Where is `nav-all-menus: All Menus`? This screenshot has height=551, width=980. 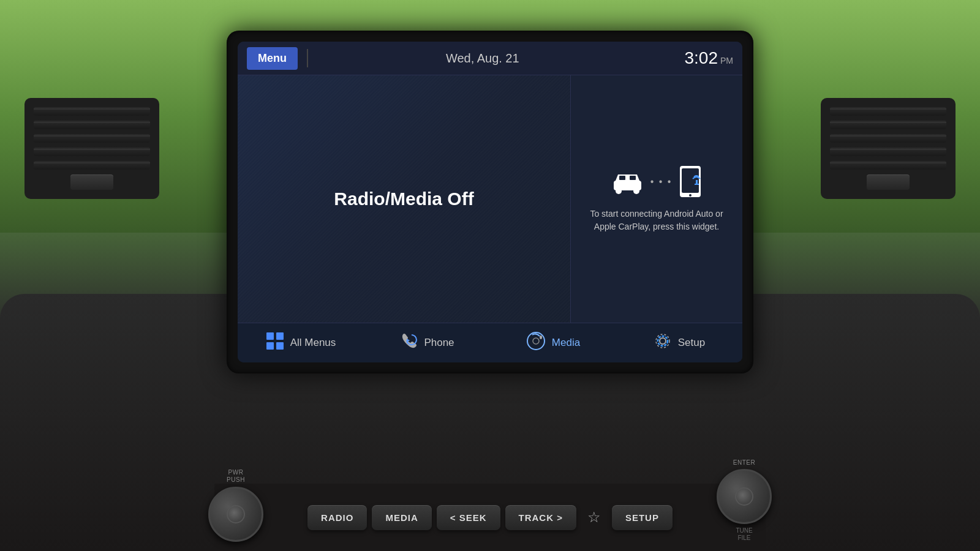
nav-all-menus: All Menus is located at coordinates (301, 343).